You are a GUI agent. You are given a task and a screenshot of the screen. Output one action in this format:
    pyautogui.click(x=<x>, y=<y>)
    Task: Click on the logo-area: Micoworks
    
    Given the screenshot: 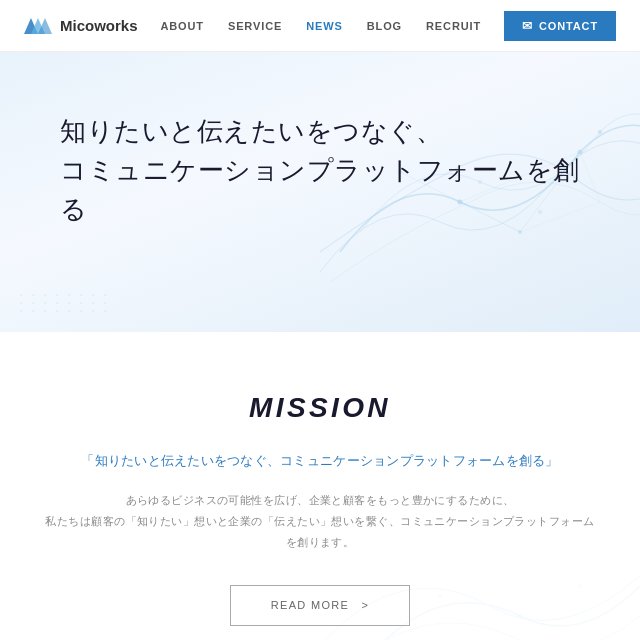 What is the action you would take?
    pyautogui.click(x=81, y=26)
    